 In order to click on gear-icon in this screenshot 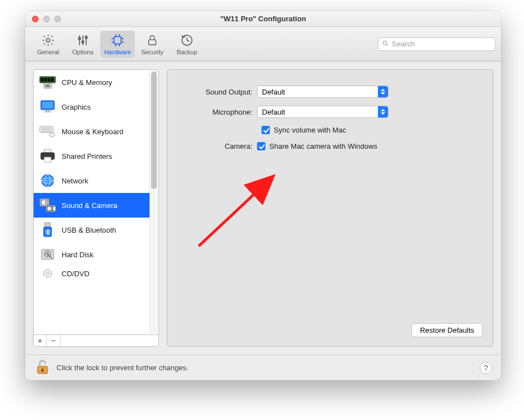, I will do `click(48, 40)`.